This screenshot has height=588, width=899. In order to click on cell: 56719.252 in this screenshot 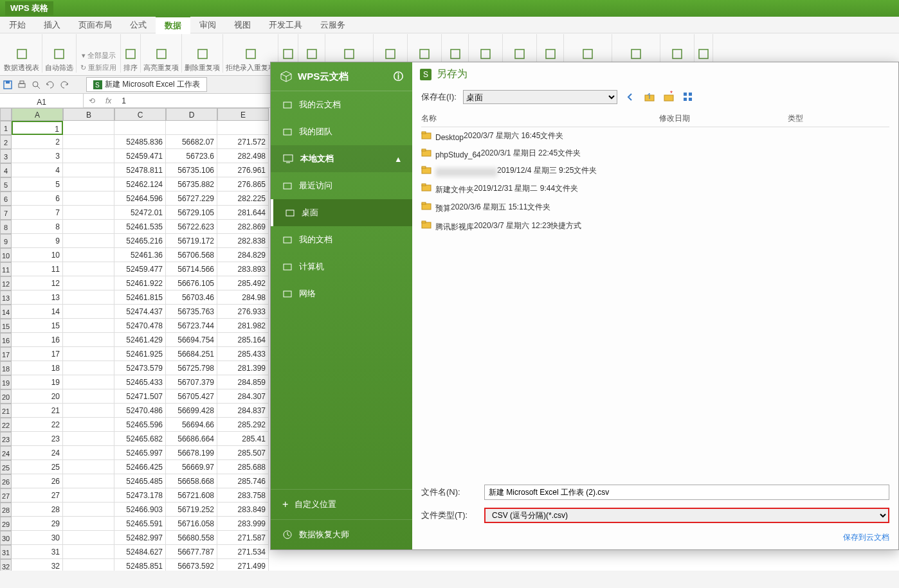, I will do `click(192, 510)`.